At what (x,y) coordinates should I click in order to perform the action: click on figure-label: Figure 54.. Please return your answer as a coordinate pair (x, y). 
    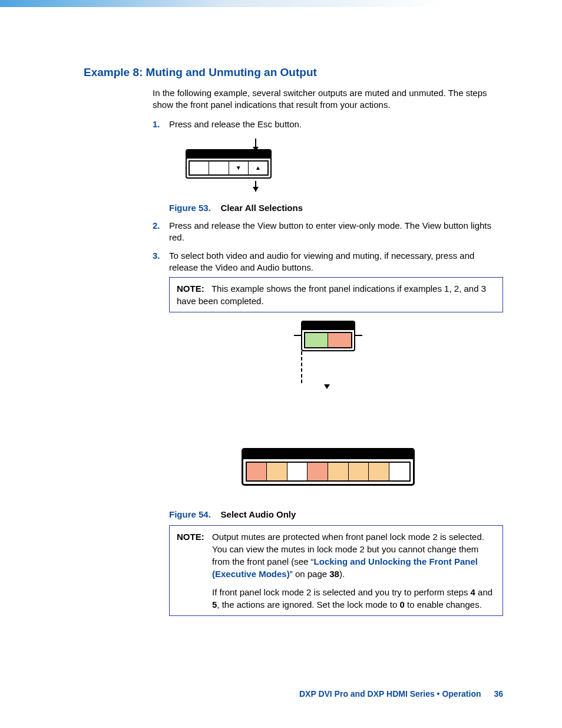
    Looking at the image, I should click on (190, 514).